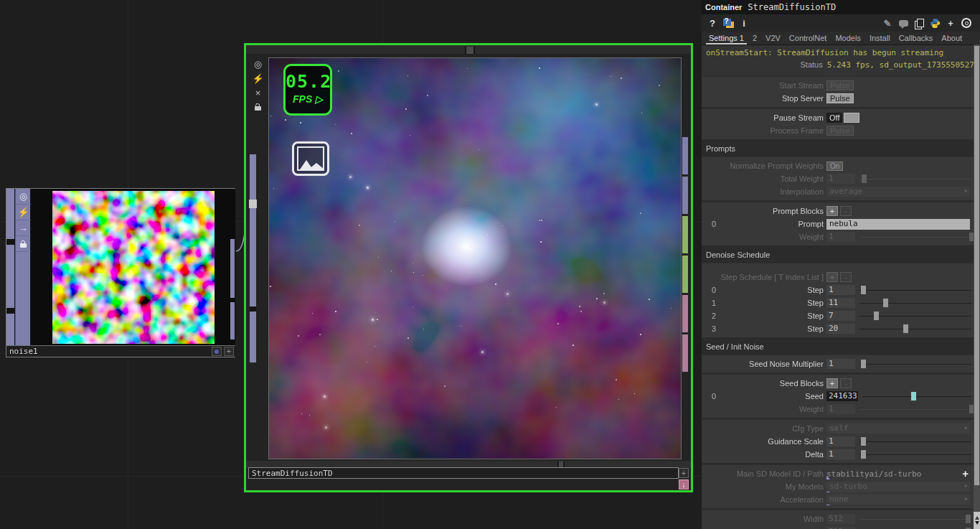 Image resolution: width=980 pixels, height=529 pixels. What do you see at coordinates (470, 50) in the screenshot?
I see `main-node-top-handle` at bounding box center [470, 50].